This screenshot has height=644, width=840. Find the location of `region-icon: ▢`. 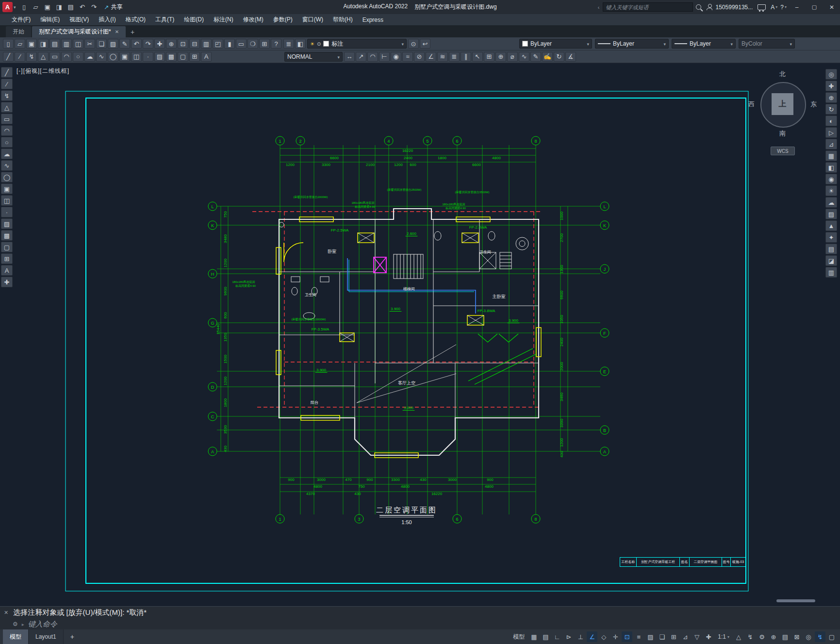

region-icon: ▢ is located at coordinates (183, 57).